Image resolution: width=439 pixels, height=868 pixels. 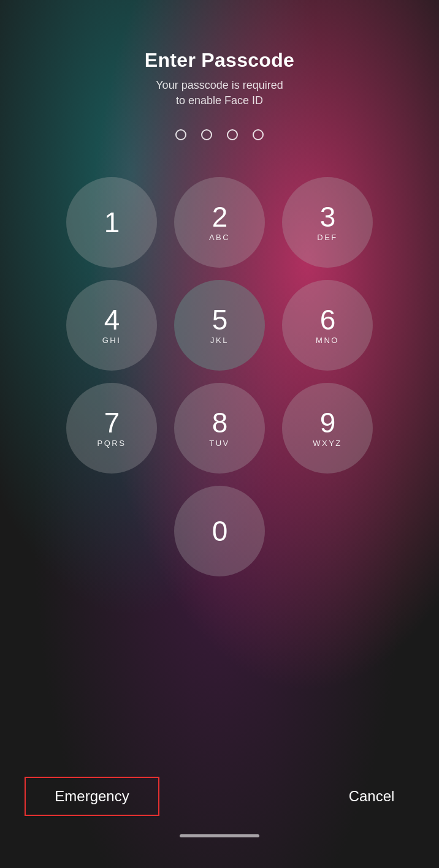 I want to click on key-2: 2 ABC, so click(x=220, y=222).